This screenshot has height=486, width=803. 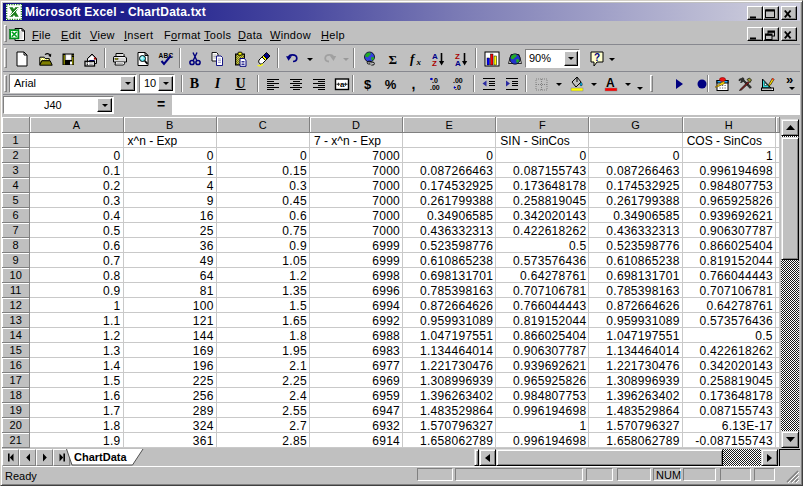 What do you see at coordinates (413, 58) in the screenshot?
I see `svg-text: f` at bounding box center [413, 58].